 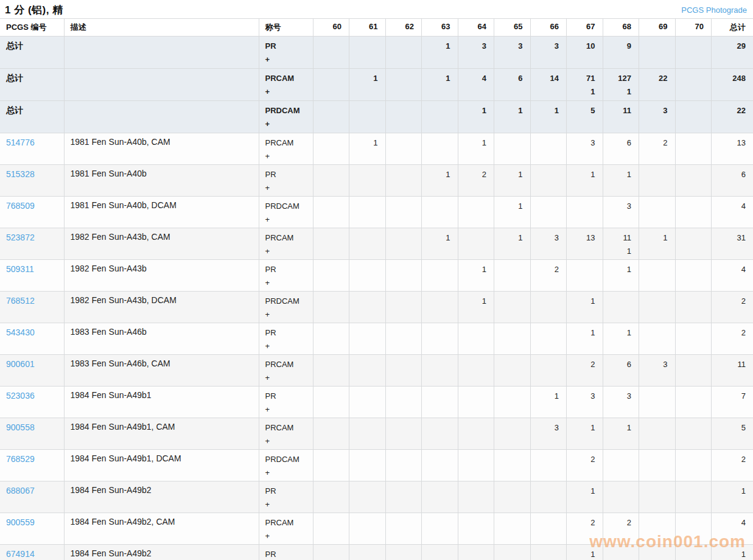 What do you see at coordinates (32, 85) in the screenshot?
I see `pcgs-number-cell: 总计` at bounding box center [32, 85].